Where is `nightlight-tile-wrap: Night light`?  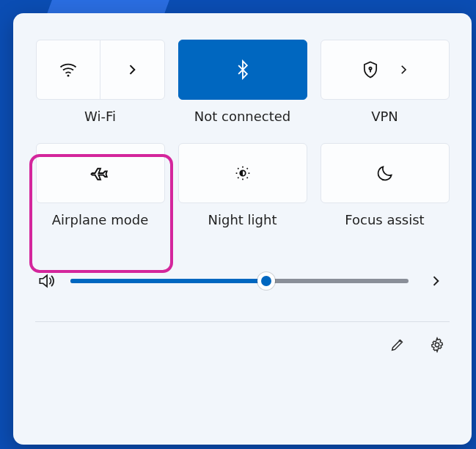
nightlight-tile-wrap: Night light is located at coordinates (243, 185).